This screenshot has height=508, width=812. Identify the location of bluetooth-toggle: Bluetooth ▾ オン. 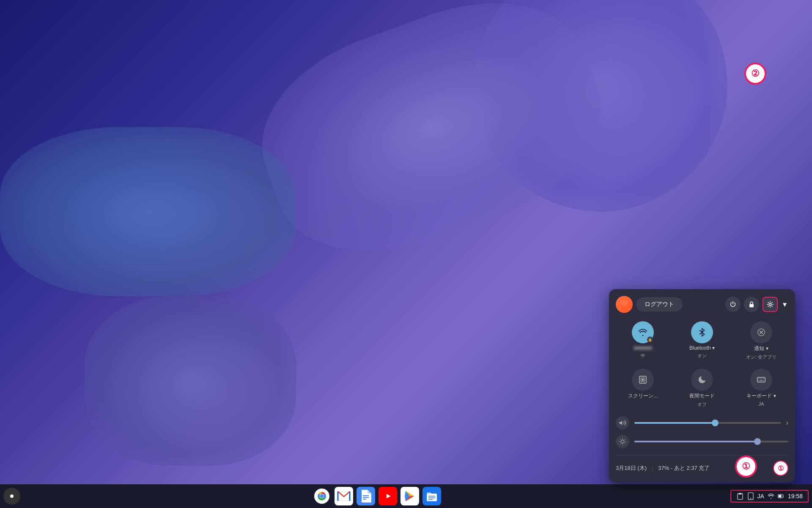
(702, 341).